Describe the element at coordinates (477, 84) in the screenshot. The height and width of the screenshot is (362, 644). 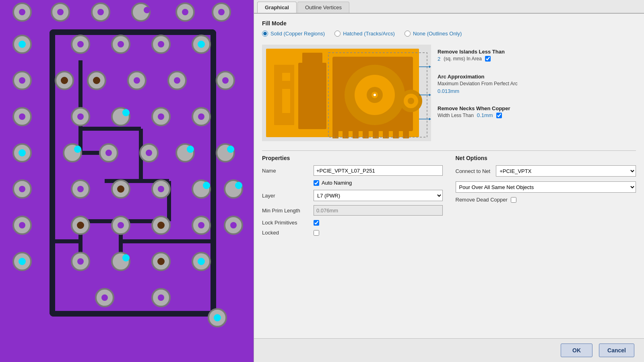
I see `arc-approximation-desc: Maximum Deviation From Perfect Arc` at that location.